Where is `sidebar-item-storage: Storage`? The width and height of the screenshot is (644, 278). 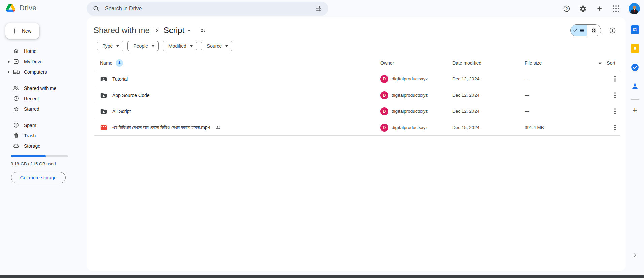 sidebar-item-storage: Storage is located at coordinates (43, 146).